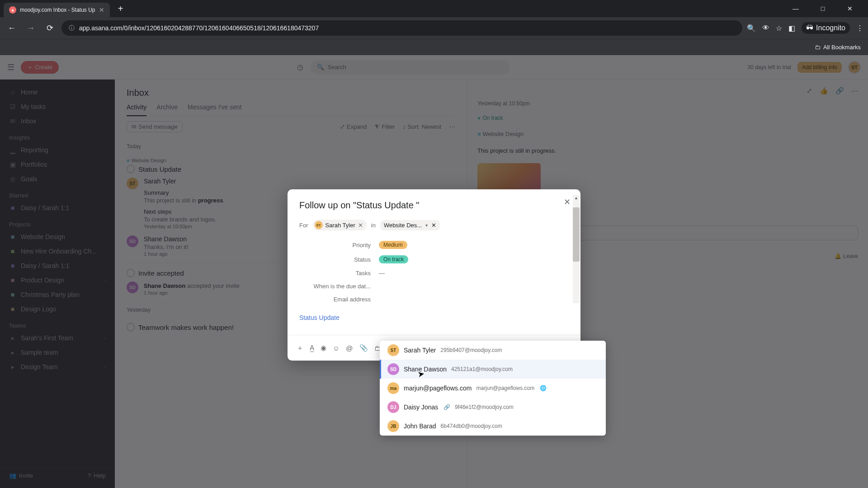 The image size is (868, 488). I want to click on dropdown-item: mamarjun@pageflows.commarjun@pageflows.c…, so click(493, 388).